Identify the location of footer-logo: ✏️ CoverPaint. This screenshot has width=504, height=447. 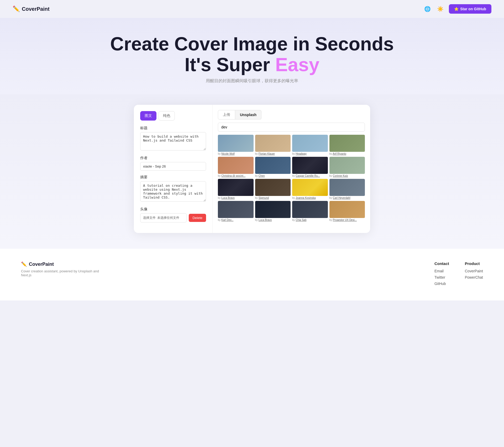
(63, 264).